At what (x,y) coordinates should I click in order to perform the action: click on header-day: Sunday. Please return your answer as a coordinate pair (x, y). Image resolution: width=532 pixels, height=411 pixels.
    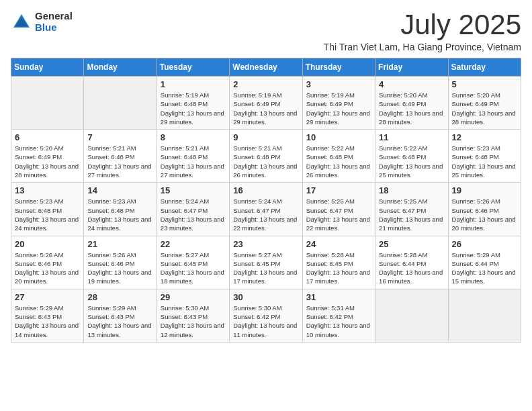
    Looking at the image, I should click on (48, 67).